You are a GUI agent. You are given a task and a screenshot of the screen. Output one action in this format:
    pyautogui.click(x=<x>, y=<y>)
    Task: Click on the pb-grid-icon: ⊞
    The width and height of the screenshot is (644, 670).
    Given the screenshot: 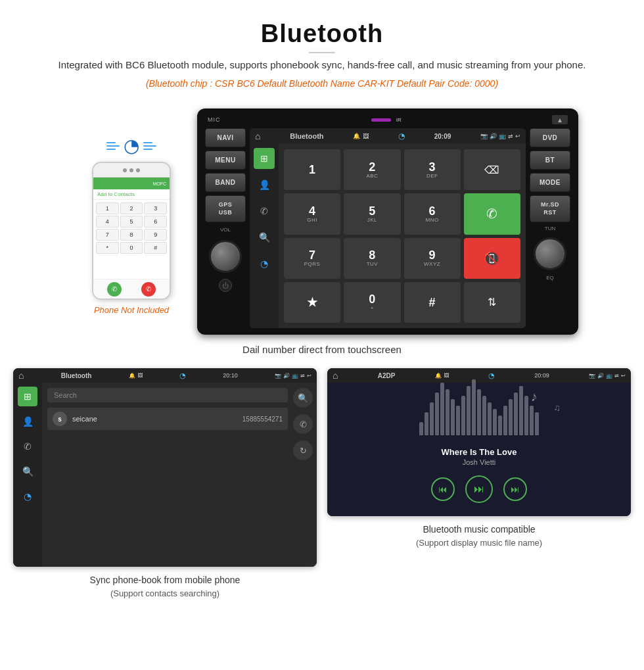 What is the action you would take?
    pyautogui.click(x=28, y=396)
    